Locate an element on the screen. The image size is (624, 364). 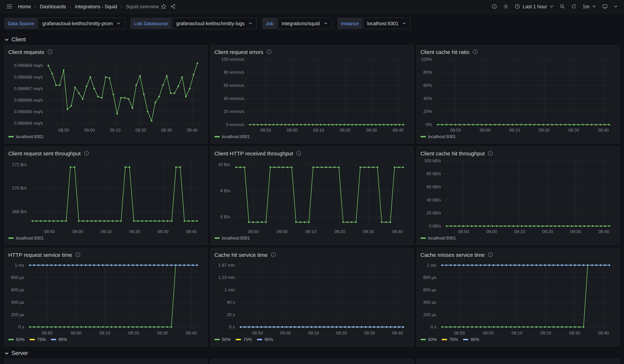
panel-title: Client request sent throughput is located at coordinates (45, 153).